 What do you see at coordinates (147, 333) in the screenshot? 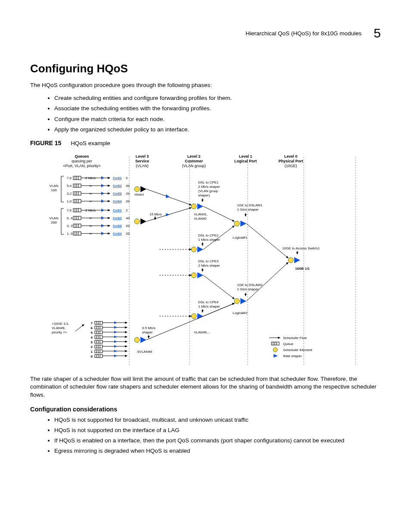
I see `svg-text: shaper` at bounding box center [147, 333].